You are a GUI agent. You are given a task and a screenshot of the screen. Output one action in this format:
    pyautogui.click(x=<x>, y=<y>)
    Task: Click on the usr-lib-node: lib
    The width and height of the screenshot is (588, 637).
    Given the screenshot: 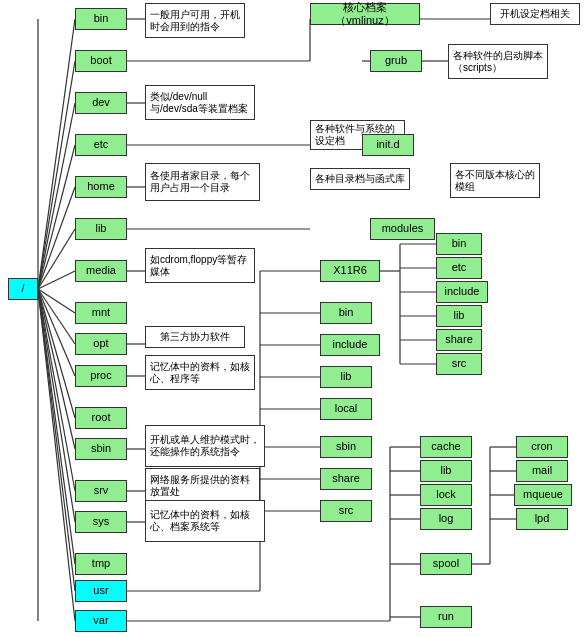 What is the action you would take?
    pyautogui.click(x=346, y=377)
    